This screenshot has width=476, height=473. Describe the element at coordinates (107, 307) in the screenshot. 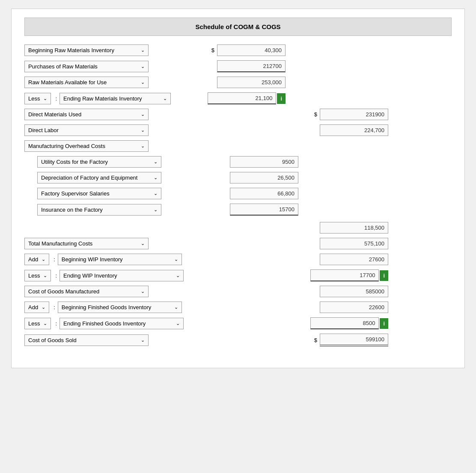

I see `beg-fg-label: Beginning Finished Goods Inventory` at that location.